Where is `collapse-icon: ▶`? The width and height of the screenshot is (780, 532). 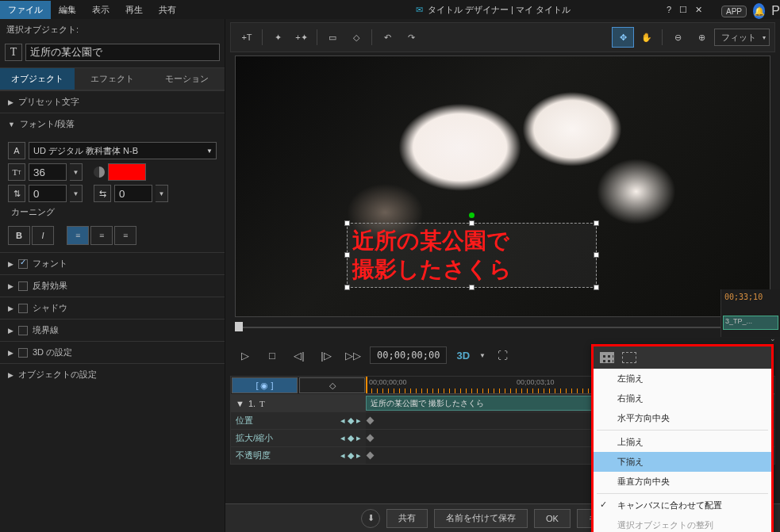
collapse-icon: ▶ is located at coordinates (11, 102).